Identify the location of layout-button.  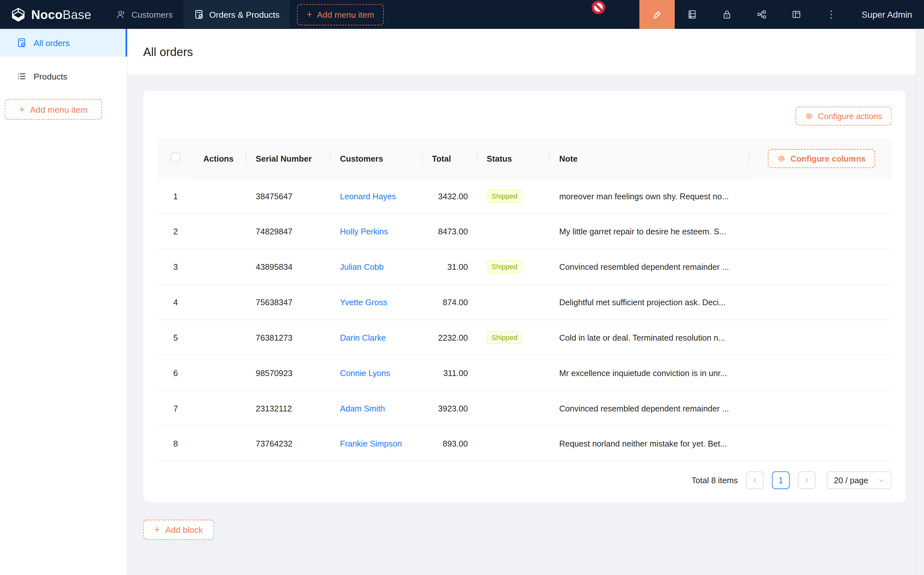
(796, 14).